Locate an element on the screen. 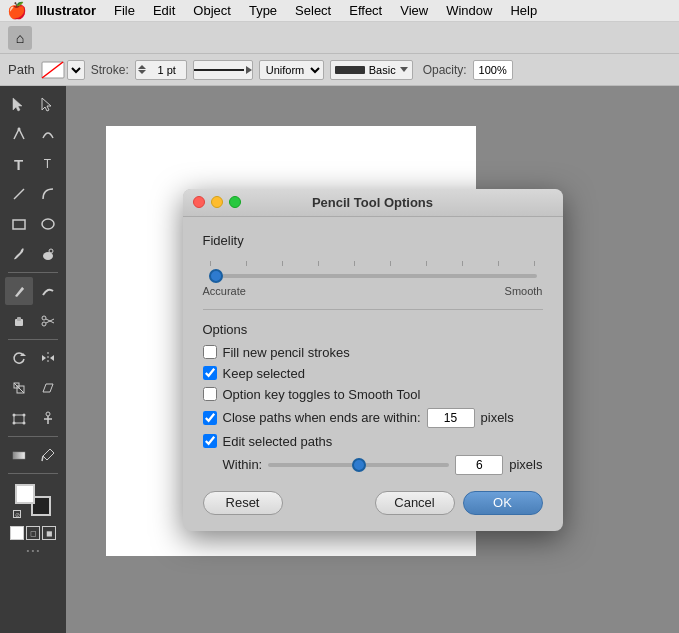  maximize-window-button is located at coordinates (235, 202).